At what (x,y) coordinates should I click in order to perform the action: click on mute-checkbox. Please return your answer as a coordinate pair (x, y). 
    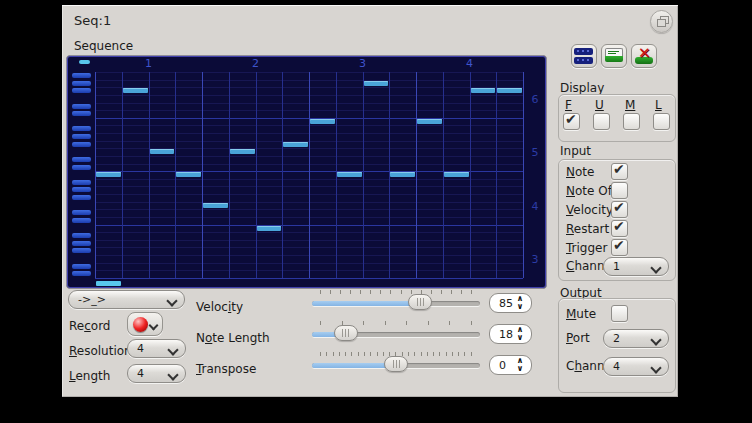
    Looking at the image, I should click on (620, 314).